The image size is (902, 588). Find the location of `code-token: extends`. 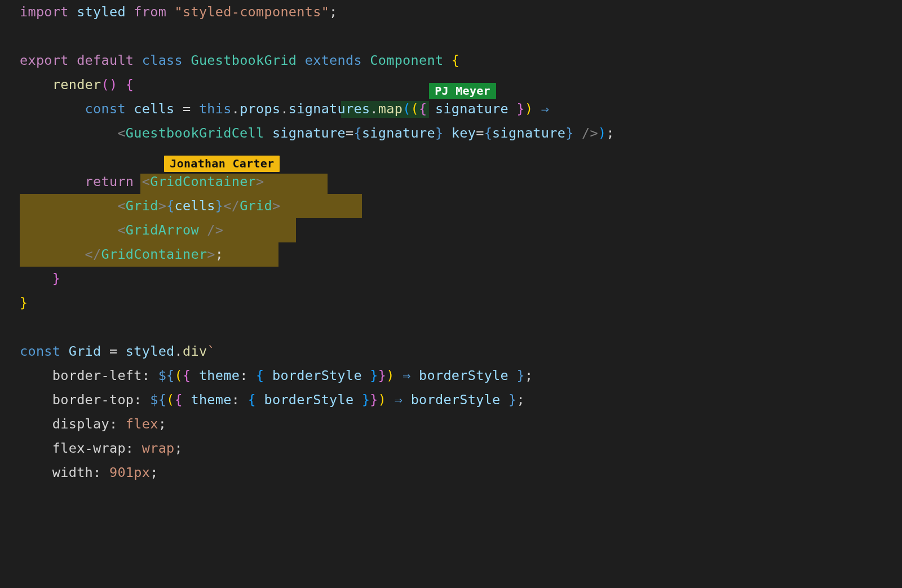

code-token: extends is located at coordinates (334, 60).